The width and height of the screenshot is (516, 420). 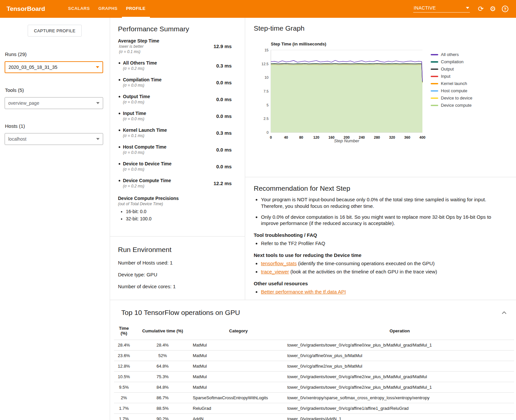 What do you see at coordinates (451, 84) in the screenshot?
I see `legend-item-kernel-launch: Kernel launch` at bounding box center [451, 84].